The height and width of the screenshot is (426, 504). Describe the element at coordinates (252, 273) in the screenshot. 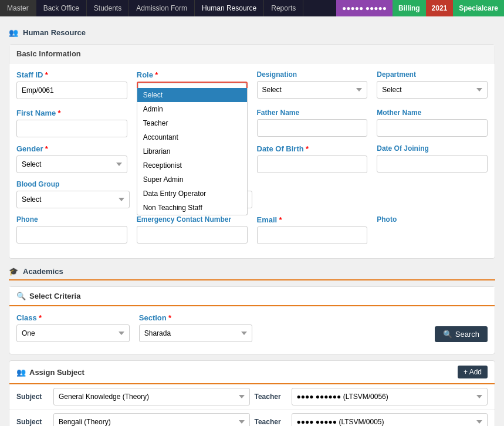

I see `academics-title: 🎓 Academics` at that location.